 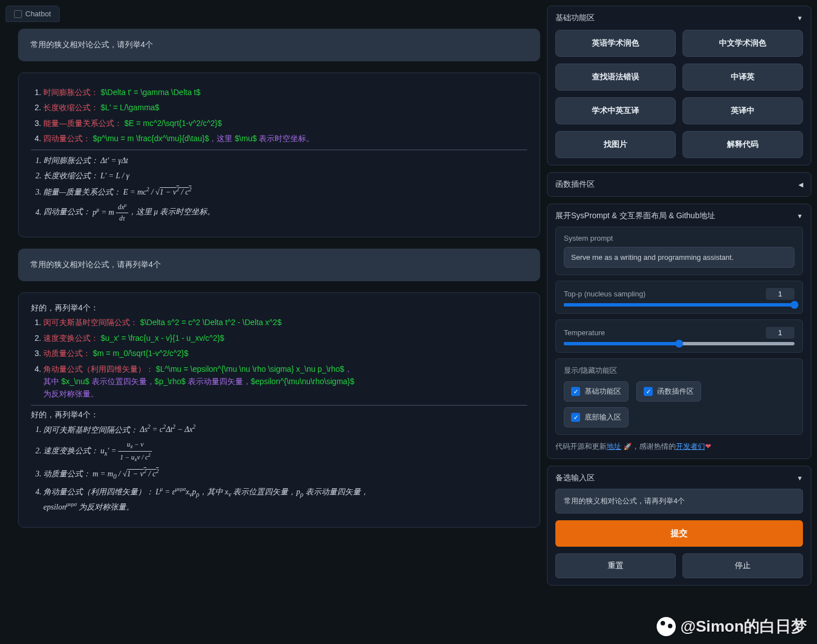 What do you see at coordinates (91, 322) in the screenshot?
I see `formula-label: 闵可夫斯基时空间隔公式：` at bounding box center [91, 322].